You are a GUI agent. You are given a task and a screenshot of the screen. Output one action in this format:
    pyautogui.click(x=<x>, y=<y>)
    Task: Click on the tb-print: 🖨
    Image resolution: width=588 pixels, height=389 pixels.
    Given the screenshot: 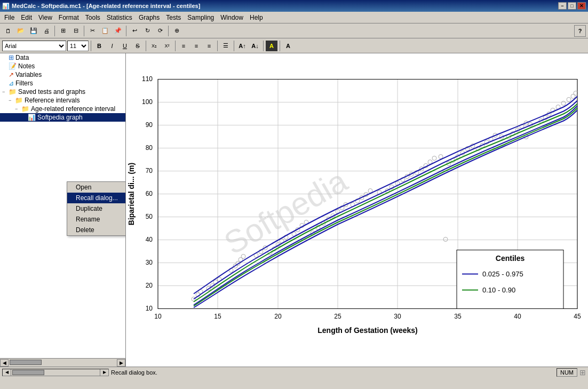 What is the action you would take?
    pyautogui.click(x=46, y=31)
    